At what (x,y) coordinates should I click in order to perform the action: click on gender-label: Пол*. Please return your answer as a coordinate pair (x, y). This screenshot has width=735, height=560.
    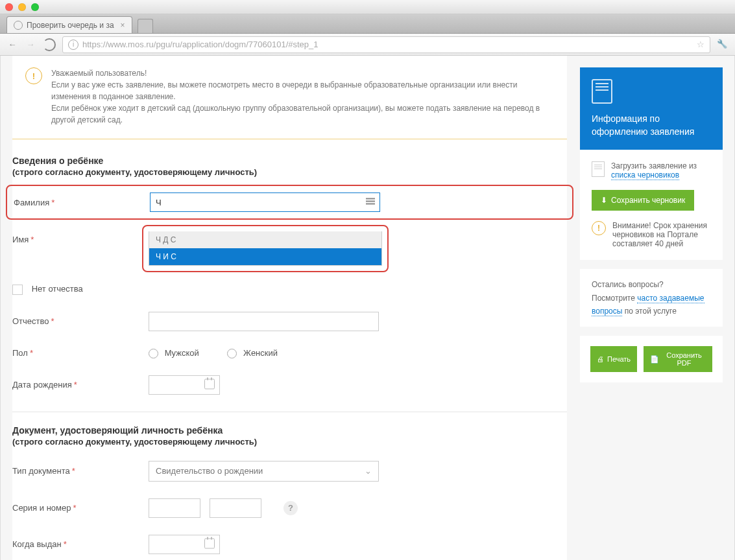
    Looking at the image, I should click on (80, 353).